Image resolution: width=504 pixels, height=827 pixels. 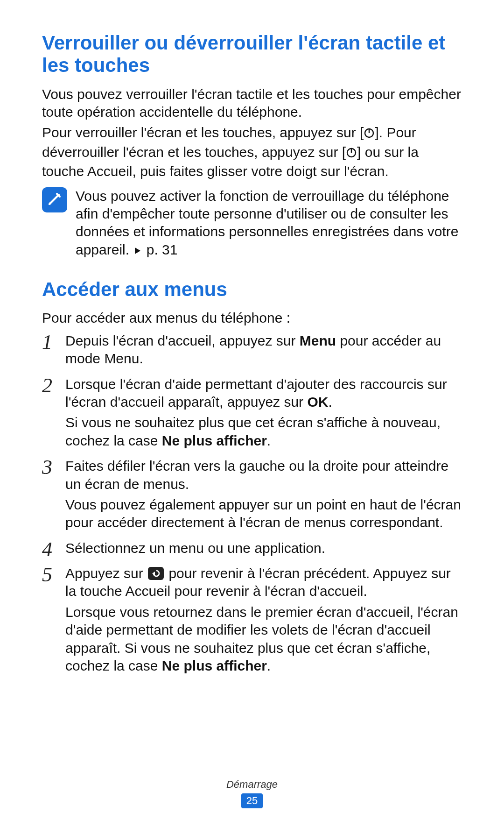 I want to click on note-text-a: Vous pouvez activer la fonction de verro…, so click(x=267, y=223).